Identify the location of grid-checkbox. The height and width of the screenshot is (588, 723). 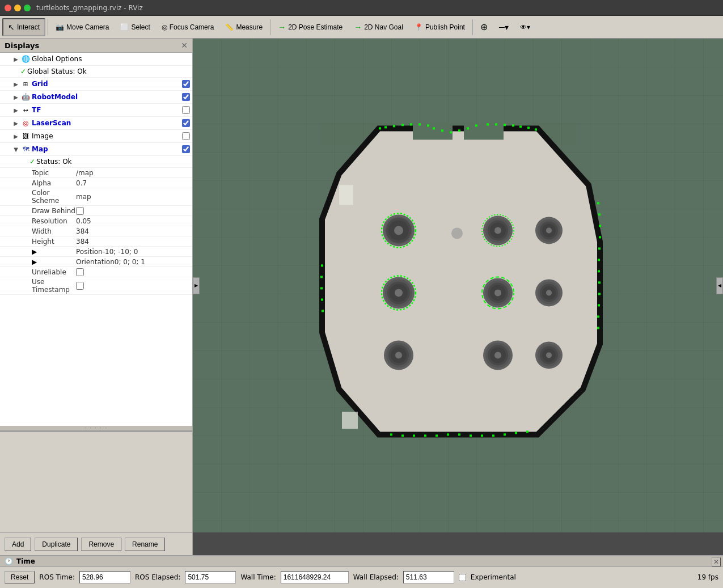
(186, 84).